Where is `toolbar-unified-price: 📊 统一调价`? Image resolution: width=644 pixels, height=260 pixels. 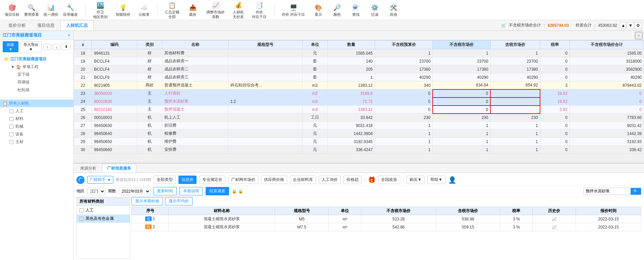 toolbar-unified-price: 📊 统一调价 is located at coordinates (51, 10).